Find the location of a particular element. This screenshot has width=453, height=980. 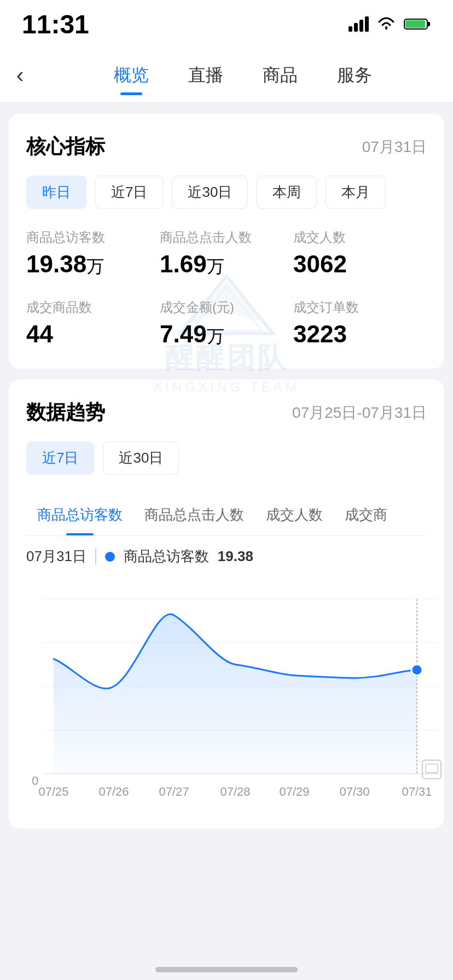

metric-transactions-value: 3062 is located at coordinates (360, 264).